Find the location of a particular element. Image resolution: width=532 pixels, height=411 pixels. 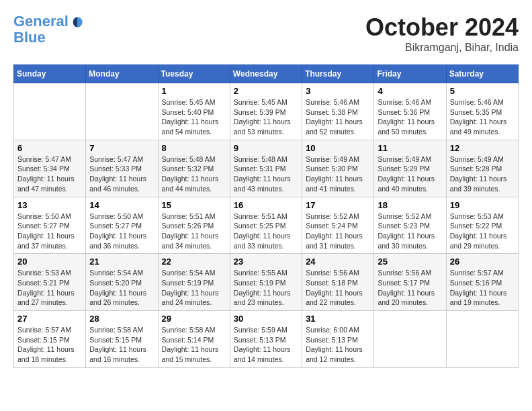

day-info: Sunrise: 5:56 AM Sunset: 5:17 PM Dayligh… is located at coordinates (410, 287).